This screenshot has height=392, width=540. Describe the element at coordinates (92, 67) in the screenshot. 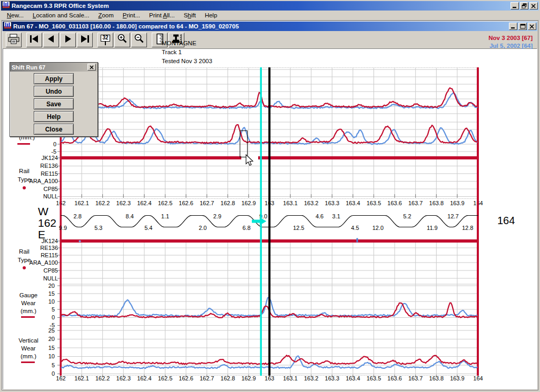

I see `shift-dialog-close-button` at that location.